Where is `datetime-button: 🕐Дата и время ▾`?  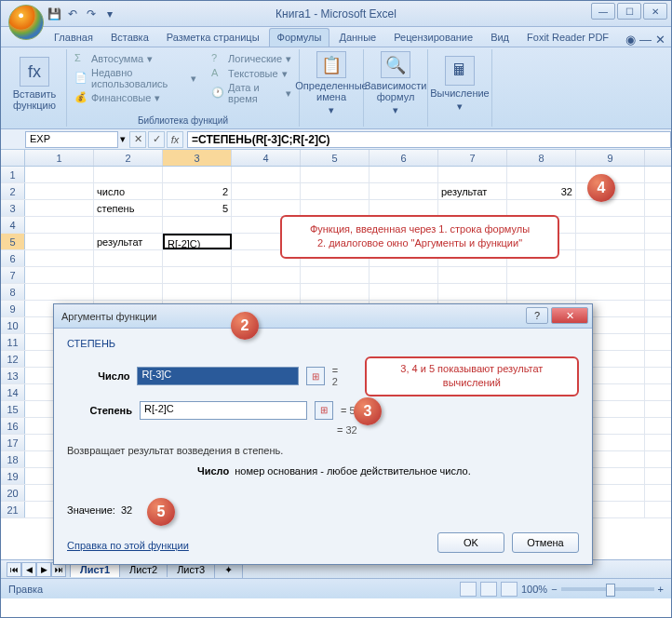
datetime-button: 🕐Дата и время ▾ is located at coordinates (251, 93).